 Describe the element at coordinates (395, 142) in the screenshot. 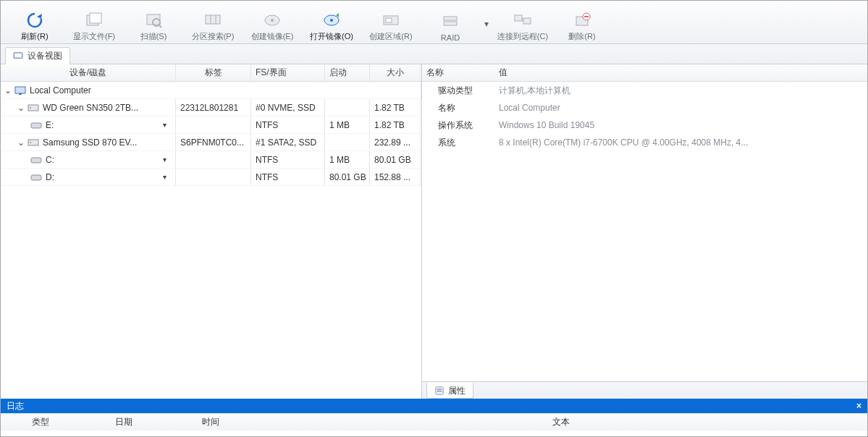

I see `cell-size: 232.89 ...` at that location.